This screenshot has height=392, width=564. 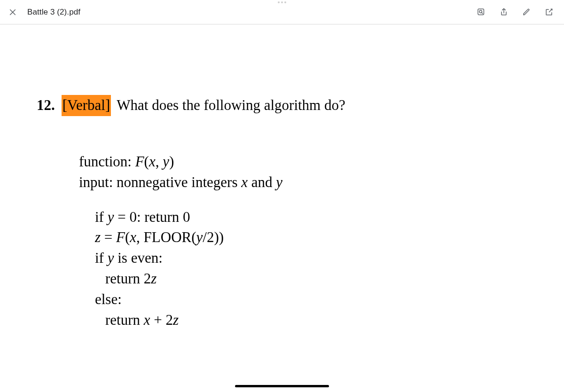 What do you see at coordinates (315, 237) in the screenshot?
I see `algo-line-4: z = F(x, FLOOR(y/2))` at bounding box center [315, 237].